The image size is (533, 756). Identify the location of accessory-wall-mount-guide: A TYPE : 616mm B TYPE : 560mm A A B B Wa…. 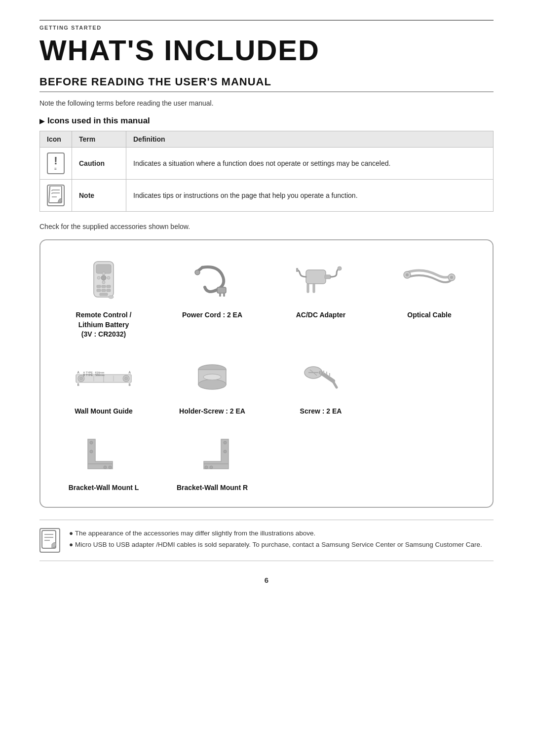
(104, 385).